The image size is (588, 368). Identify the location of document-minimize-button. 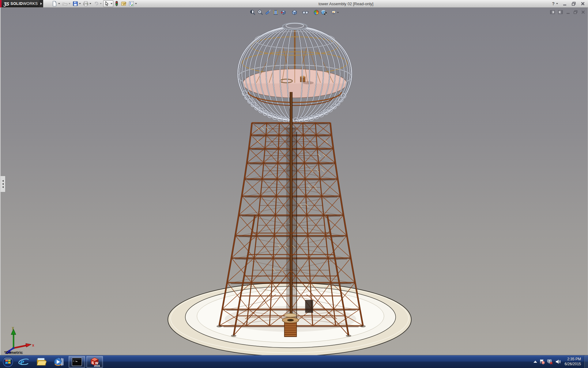
(568, 12).